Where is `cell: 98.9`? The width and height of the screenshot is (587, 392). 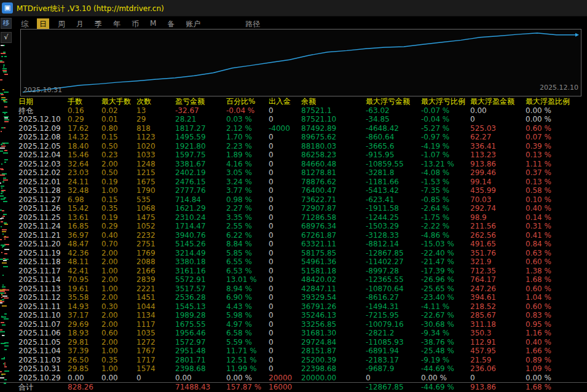
cell: 98.9 is located at coordinates (498, 218).